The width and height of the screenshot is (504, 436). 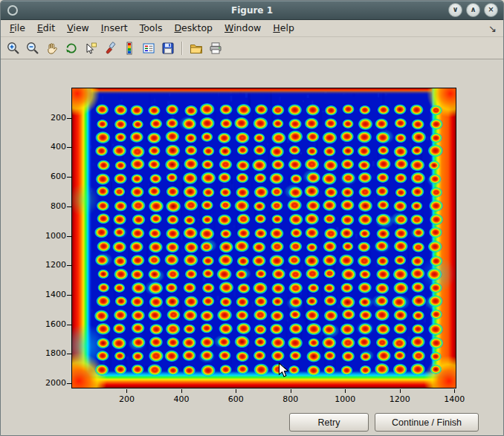 What do you see at coordinates (193, 28) in the screenshot?
I see `menu-desktop: Desktop` at bounding box center [193, 28].